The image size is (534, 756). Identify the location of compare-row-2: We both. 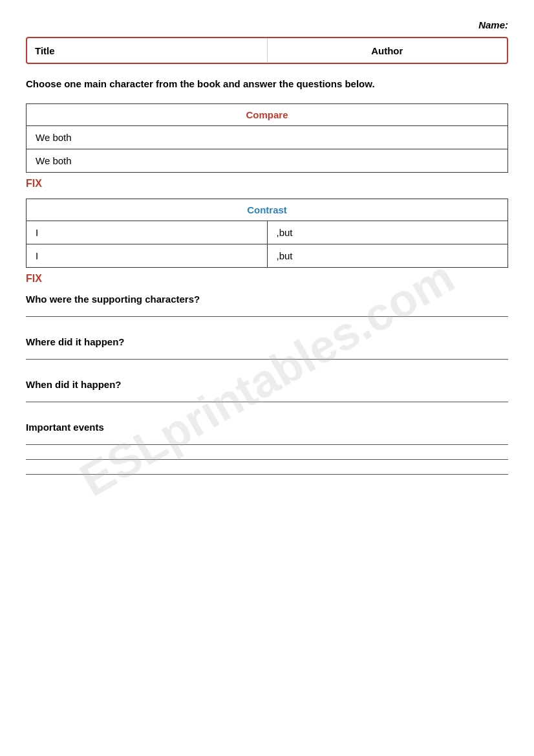
(268, 160).